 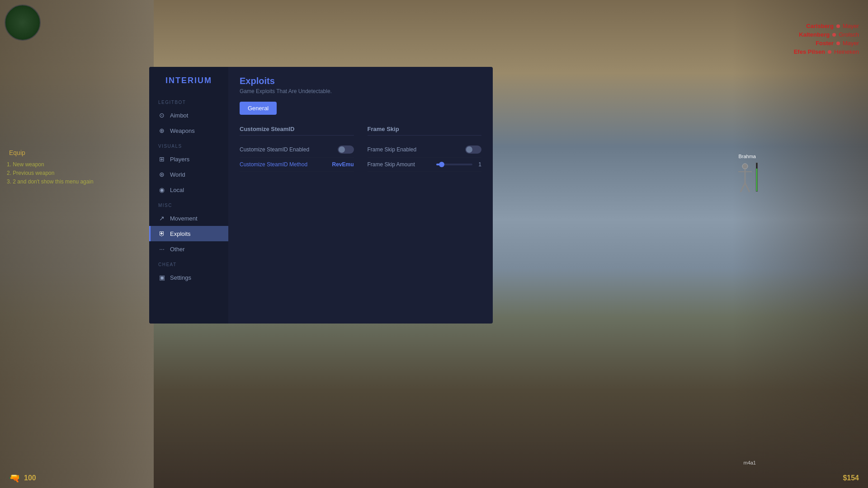 I want to click on settings-grid: Customize SteamID Customize SteamID Enab…, so click(x=361, y=149).